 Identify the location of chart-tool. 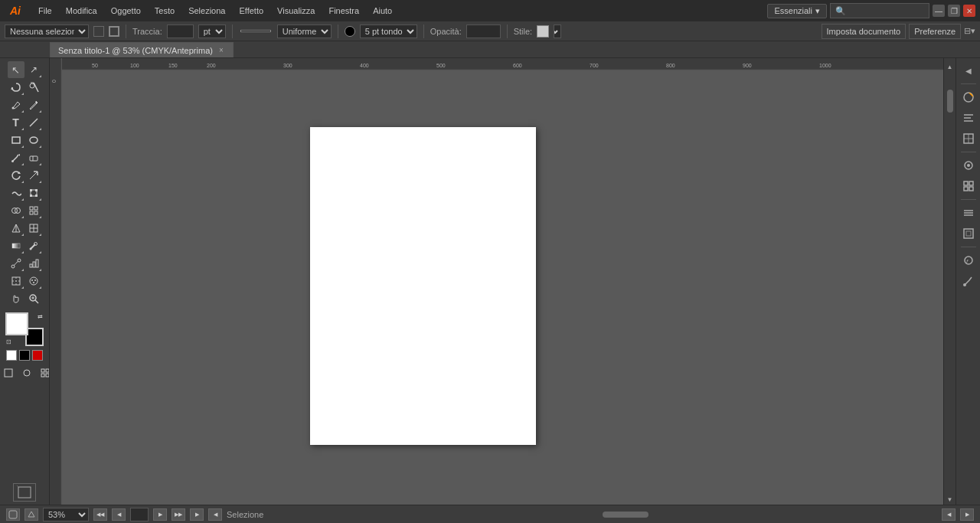
(34, 263).